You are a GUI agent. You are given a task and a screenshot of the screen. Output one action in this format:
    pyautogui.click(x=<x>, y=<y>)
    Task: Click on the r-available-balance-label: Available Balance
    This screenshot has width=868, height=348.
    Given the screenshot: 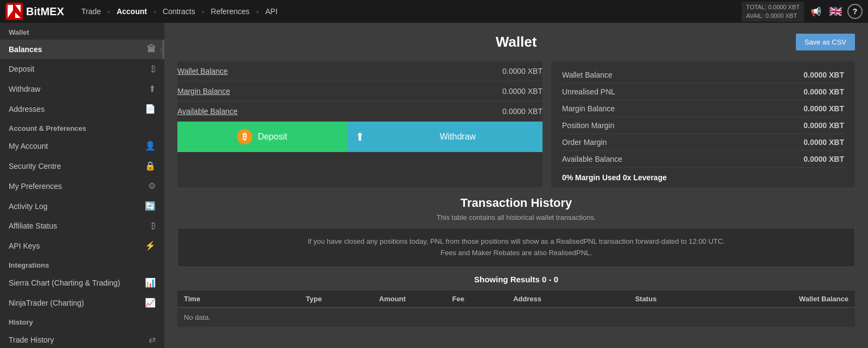 What is the action you would take?
    pyautogui.click(x=592, y=159)
    